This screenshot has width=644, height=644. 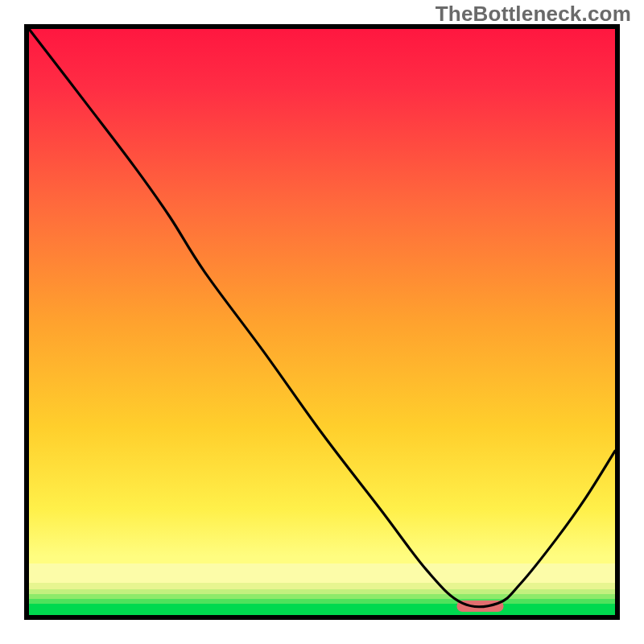 I want to click on band-green, so click(x=322, y=609).